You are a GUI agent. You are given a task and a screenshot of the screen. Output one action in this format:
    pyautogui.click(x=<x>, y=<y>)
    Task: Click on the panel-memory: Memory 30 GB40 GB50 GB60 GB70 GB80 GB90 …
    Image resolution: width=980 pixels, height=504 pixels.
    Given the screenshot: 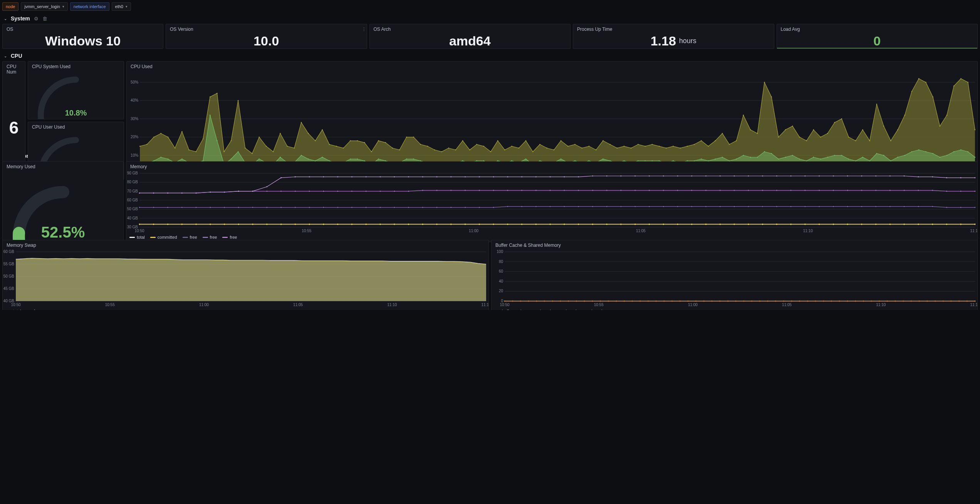 What is the action you would take?
    pyautogui.click(x=552, y=202)
    